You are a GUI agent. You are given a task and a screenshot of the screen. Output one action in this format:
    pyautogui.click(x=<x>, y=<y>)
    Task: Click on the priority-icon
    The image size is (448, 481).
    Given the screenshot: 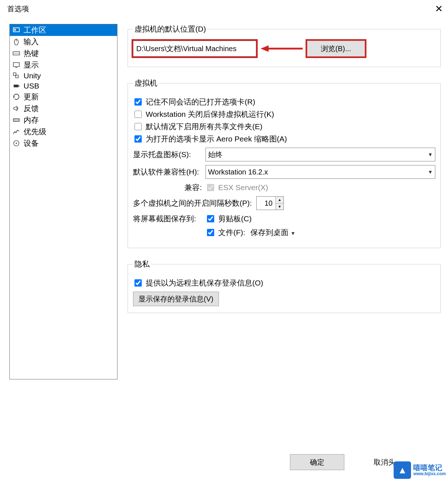 What is the action you would take?
    pyautogui.click(x=16, y=132)
    